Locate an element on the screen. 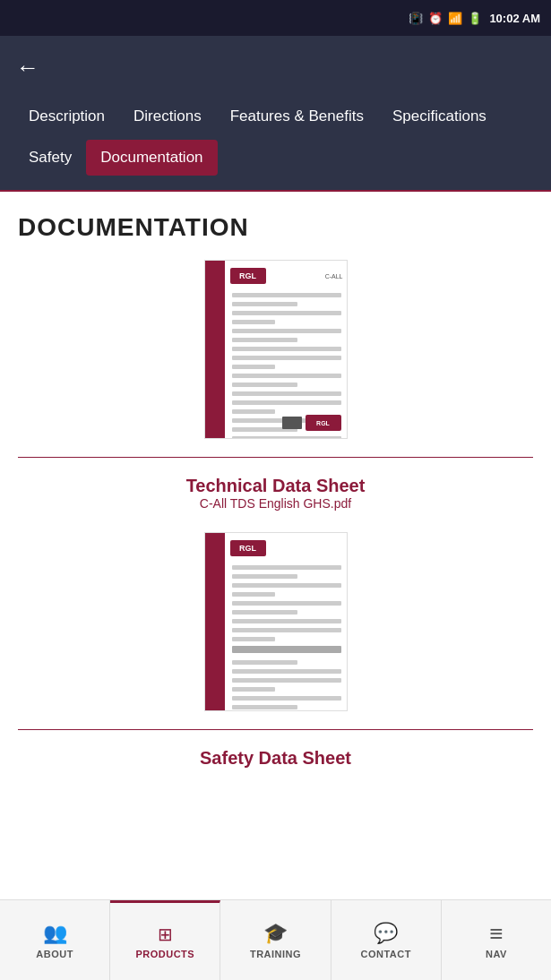  tab-documentation: Documentation is located at coordinates (151, 158).